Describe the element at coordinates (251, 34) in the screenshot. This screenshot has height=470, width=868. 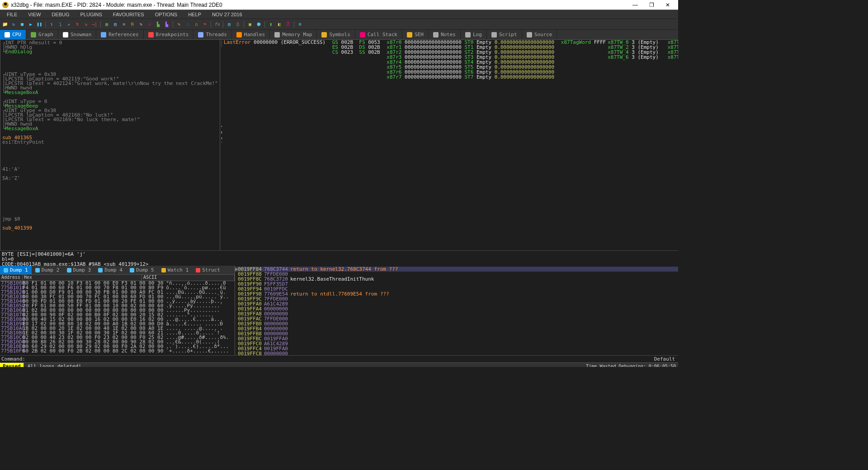
I see `tab-handles: Handles` at that location.